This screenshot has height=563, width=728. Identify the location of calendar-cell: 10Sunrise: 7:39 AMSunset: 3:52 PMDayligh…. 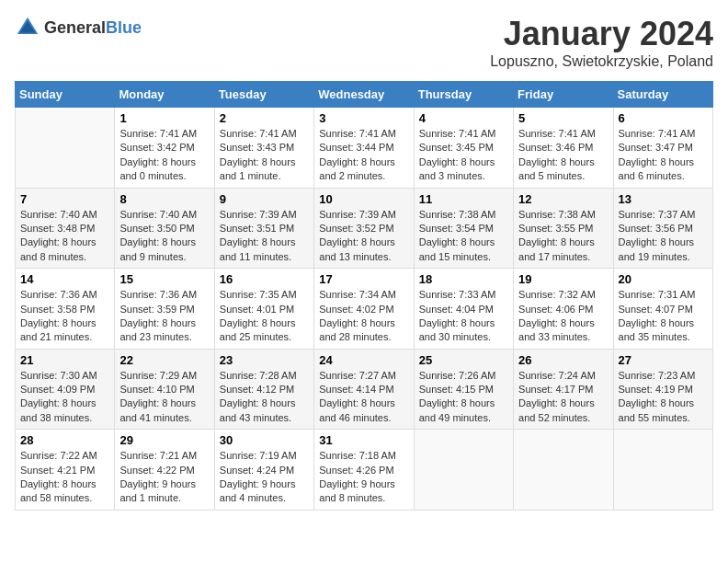
(364, 228).